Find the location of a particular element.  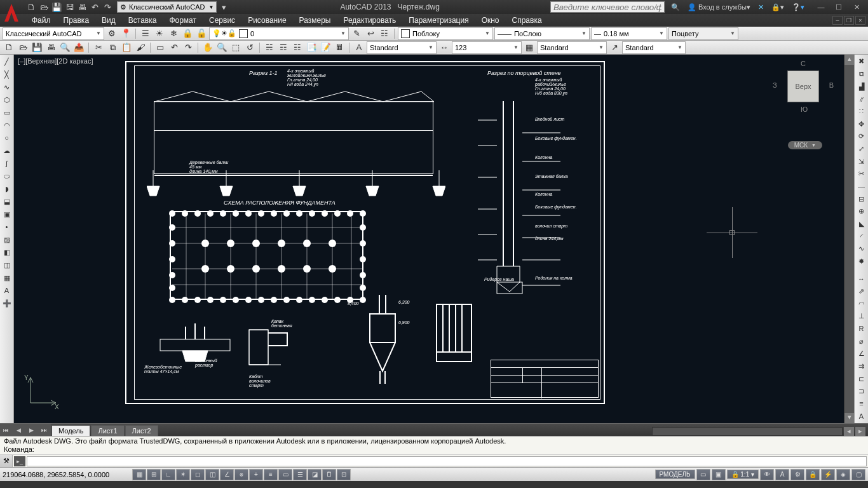

redo-icon: ↷ is located at coordinates (107, 7).